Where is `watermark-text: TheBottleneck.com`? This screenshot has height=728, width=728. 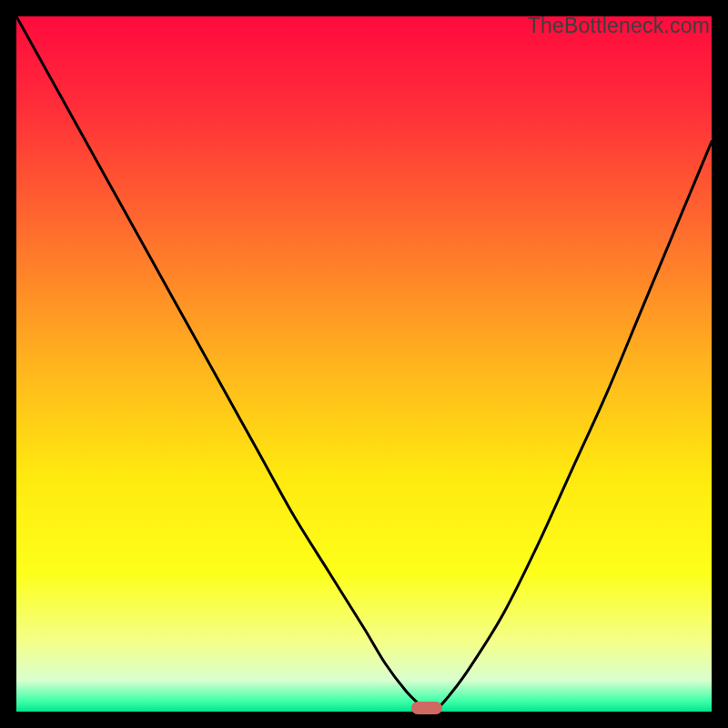
watermark-text: TheBottleneck.com is located at coordinates (619, 25).